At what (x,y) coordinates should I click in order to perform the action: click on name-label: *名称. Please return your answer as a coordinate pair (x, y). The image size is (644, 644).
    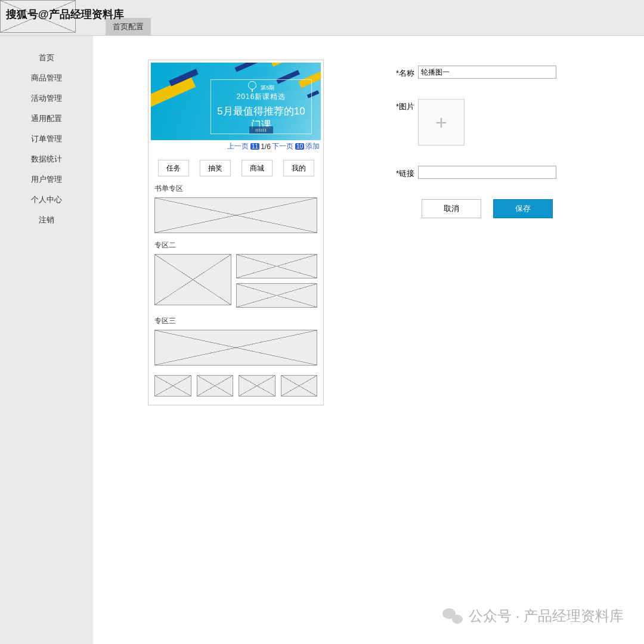
    Looking at the image, I should click on (404, 72).